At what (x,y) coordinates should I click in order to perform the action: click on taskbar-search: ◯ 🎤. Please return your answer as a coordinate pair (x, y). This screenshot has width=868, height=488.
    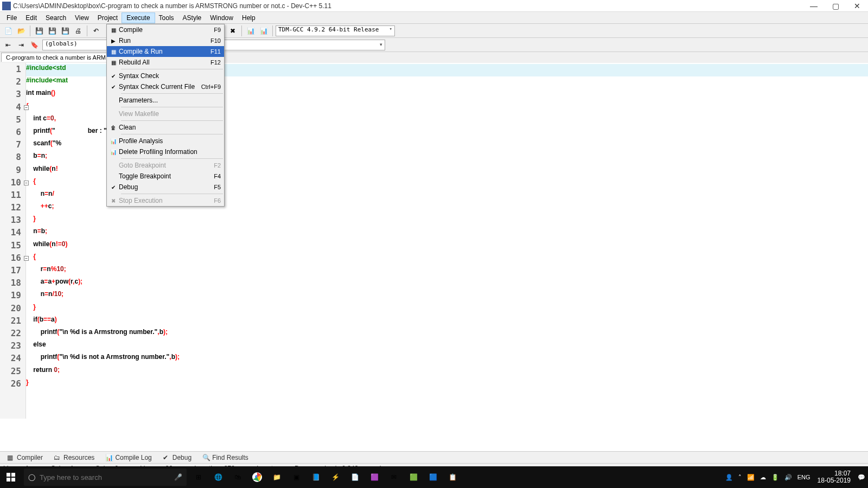
    Looking at the image, I should click on (105, 477).